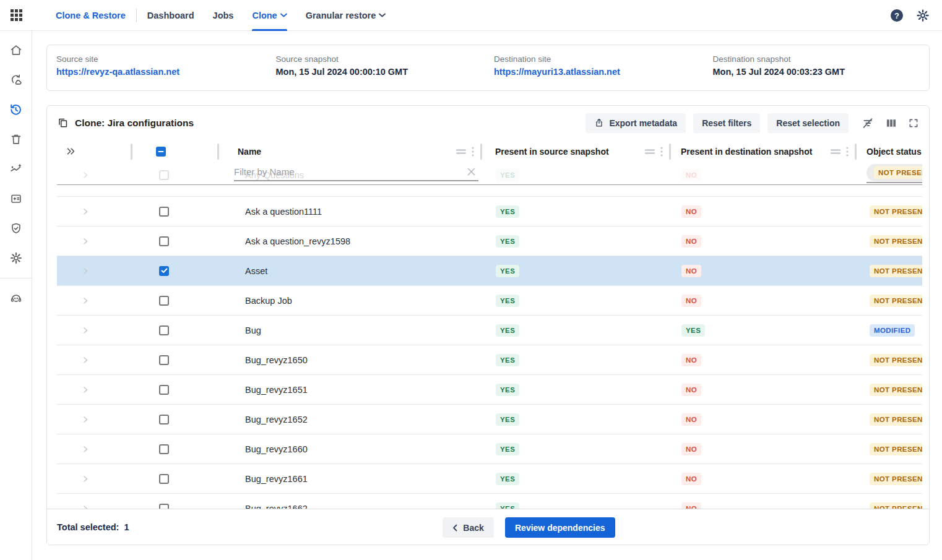 The image size is (942, 560). Describe the element at coordinates (490, 271) in the screenshot. I see `table-row: Asset YES NO NOT PRESENT O` at that location.